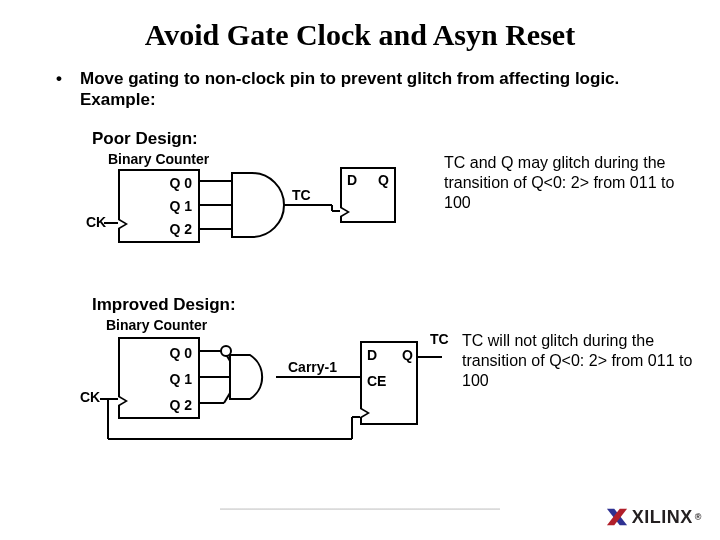 The image size is (720, 540). I want to click on d-flipflop-ce: D Q CE, so click(389, 383).